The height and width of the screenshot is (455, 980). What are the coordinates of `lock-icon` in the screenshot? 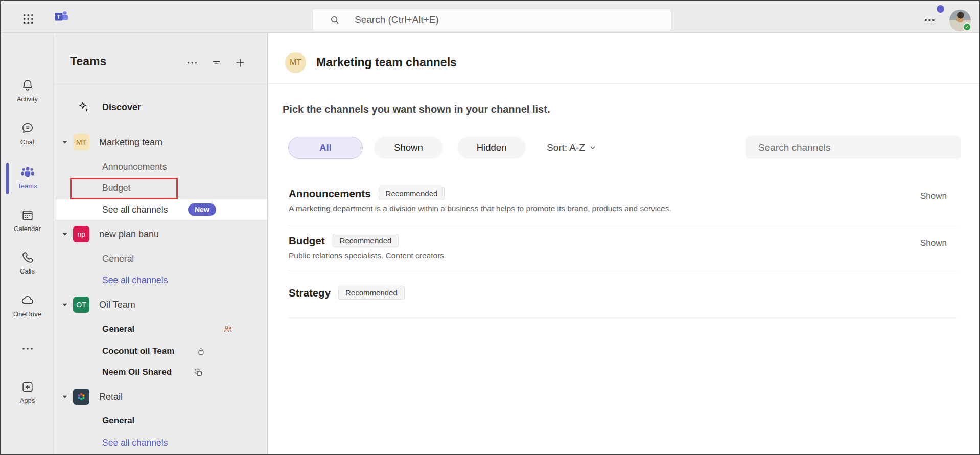 It's located at (201, 352).